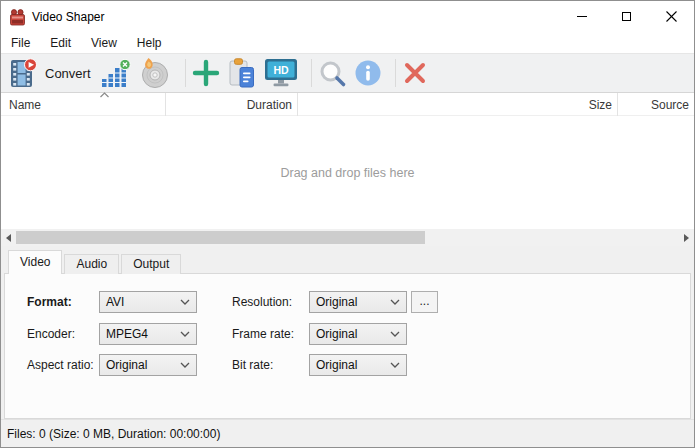  Describe the element at coordinates (415, 73) in the screenshot. I see `remove-button` at that location.